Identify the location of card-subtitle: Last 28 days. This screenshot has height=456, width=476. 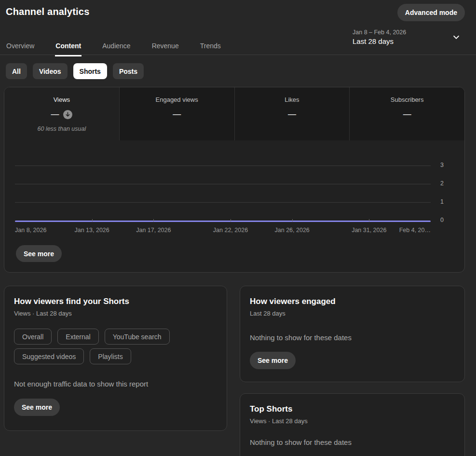
(352, 314).